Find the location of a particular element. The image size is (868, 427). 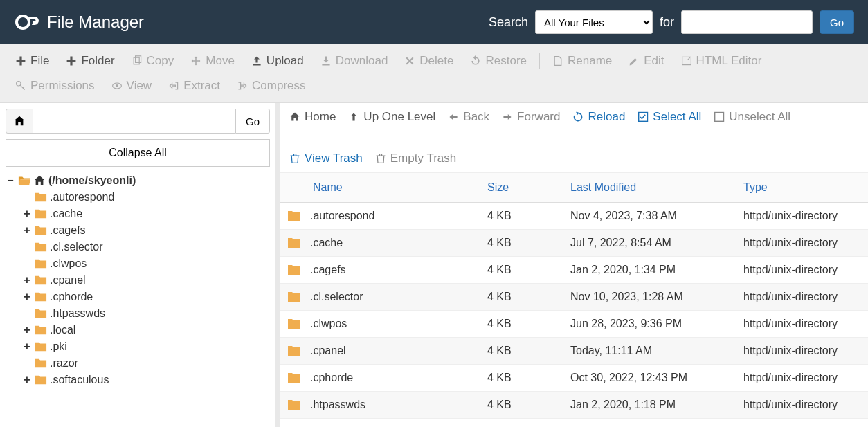

nav-up: Up One Level is located at coordinates (392, 117).